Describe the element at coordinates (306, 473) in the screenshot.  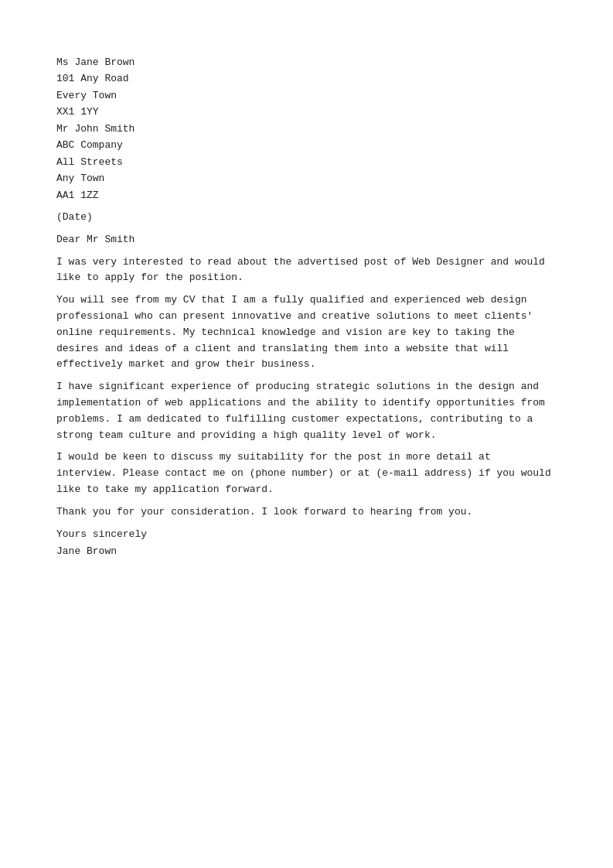
I see `paragraph-4: I would be keen to discuss my suitabilit…` at that location.